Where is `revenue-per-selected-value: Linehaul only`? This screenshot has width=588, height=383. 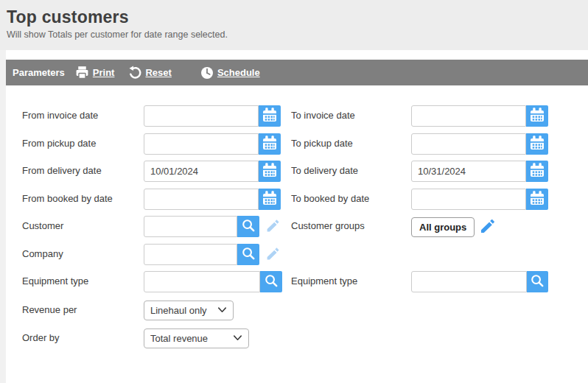
revenue-per-selected-value: Linehaul only is located at coordinates (178, 311).